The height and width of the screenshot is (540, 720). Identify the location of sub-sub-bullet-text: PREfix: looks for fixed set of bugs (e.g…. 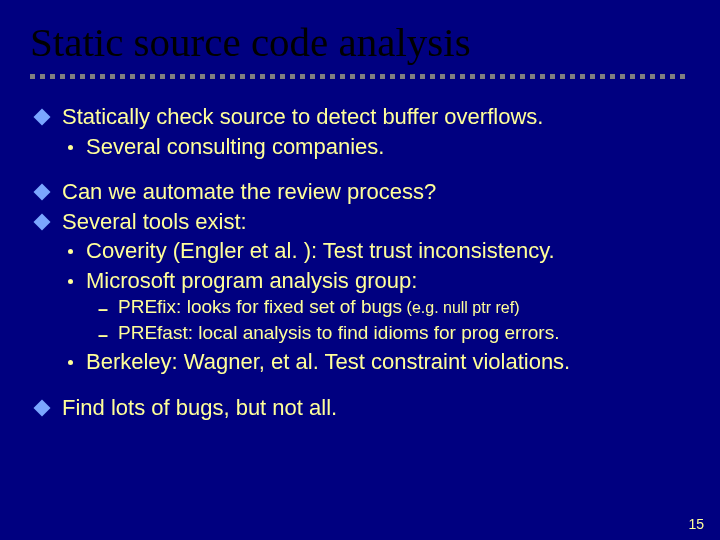
(318, 307).